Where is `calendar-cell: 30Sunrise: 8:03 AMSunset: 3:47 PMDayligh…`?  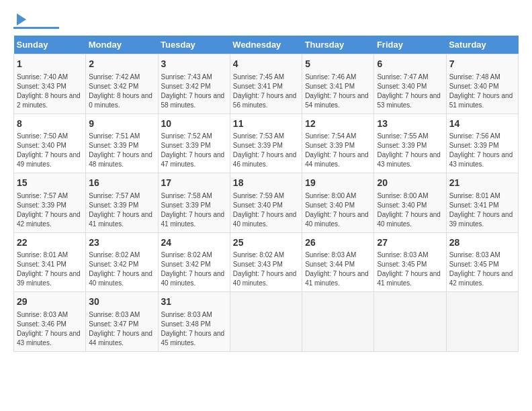
calendar-cell: 30Sunrise: 8:03 AMSunset: 3:47 PMDayligh… is located at coordinates (122, 322).